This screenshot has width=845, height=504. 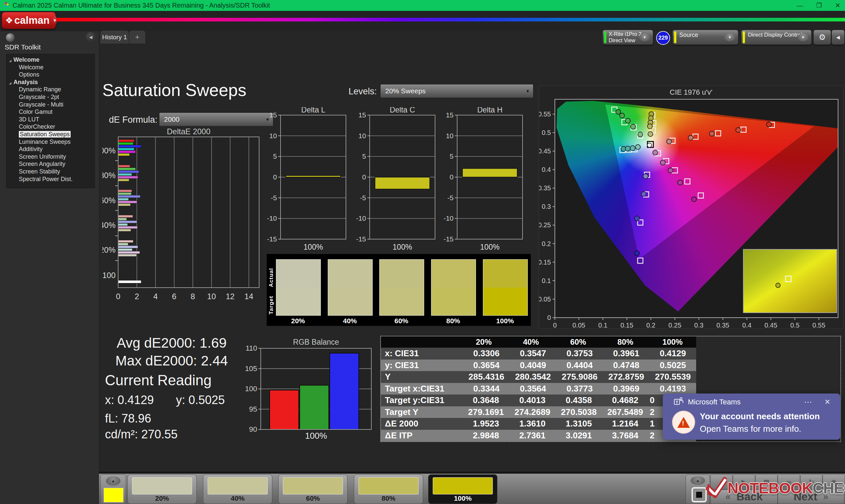 What do you see at coordinates (678, 402) in the screenshot?
I see `teams-logo-icon: T` at bounding box center [678, 402].